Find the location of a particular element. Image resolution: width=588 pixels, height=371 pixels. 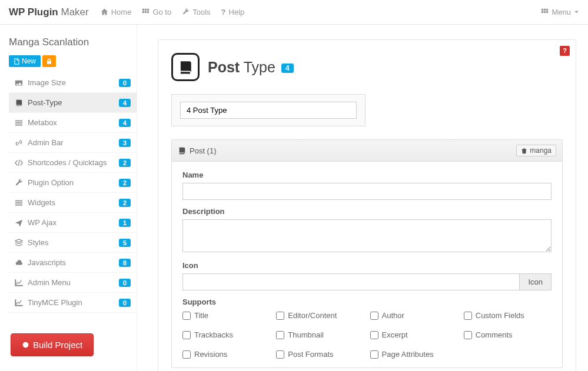

book-icon is located at coordinates (182, 151).